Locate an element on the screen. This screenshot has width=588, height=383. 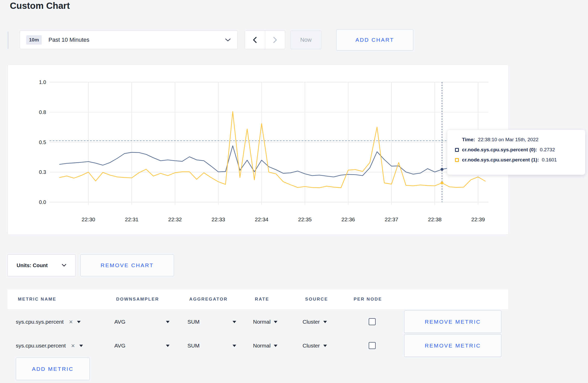
metric-name-value: sys.cpu.user.percent is located at coordinates (41, 346).